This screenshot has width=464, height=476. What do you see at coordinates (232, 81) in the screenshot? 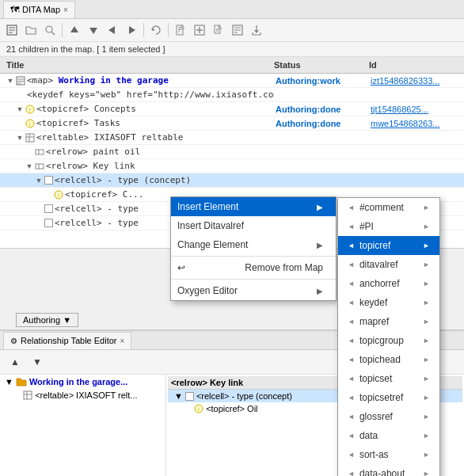
I see `table-row: ▼ <map> Working in the garage Authoring:…` at bounding box center [232, 81].